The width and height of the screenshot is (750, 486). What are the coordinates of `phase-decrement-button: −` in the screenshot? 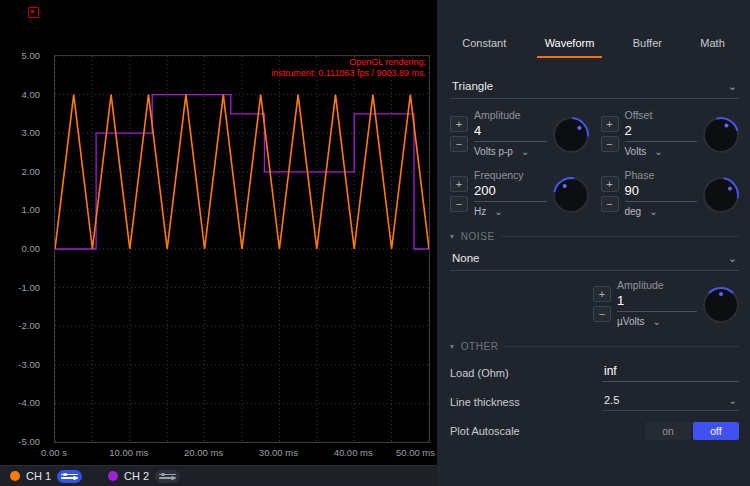 It's located at (610, 204).